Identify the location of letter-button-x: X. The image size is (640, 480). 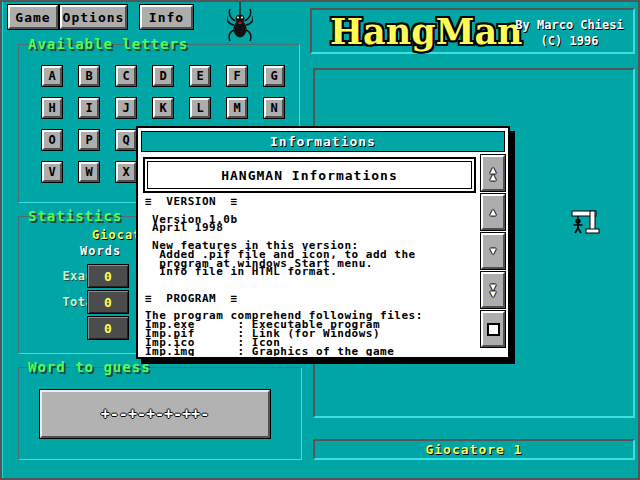
(126, 172).